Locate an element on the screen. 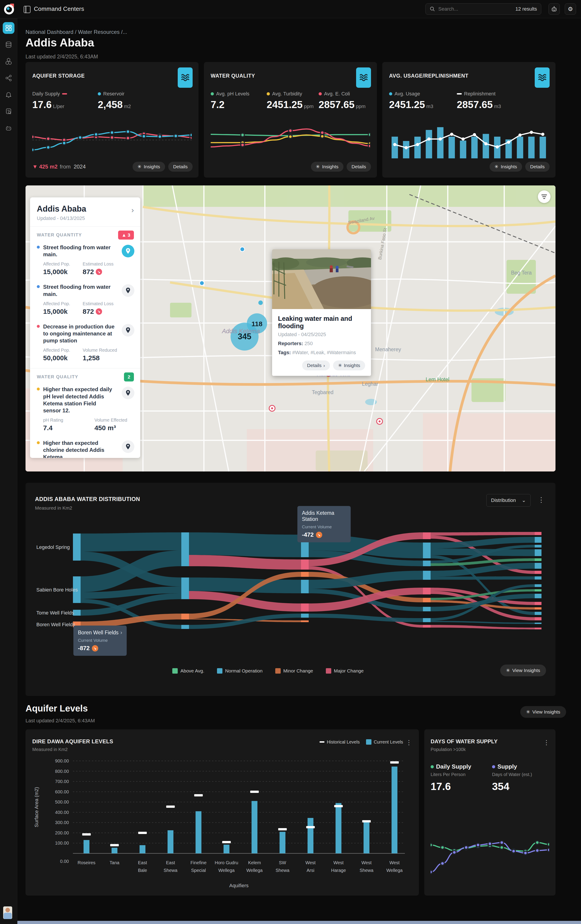 The width and height of the screenshot is (581, 924). svg-text: Bale is located at coordinates (142, 870).